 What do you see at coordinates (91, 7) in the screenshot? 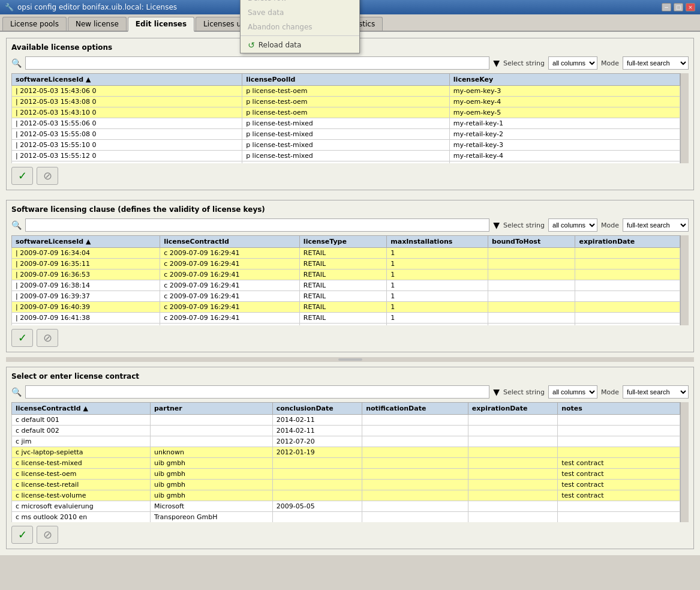
I see `title-bar-left: 🔧 opsi config editor bonifax.uib.local: …` at bounding box center [91, 7].